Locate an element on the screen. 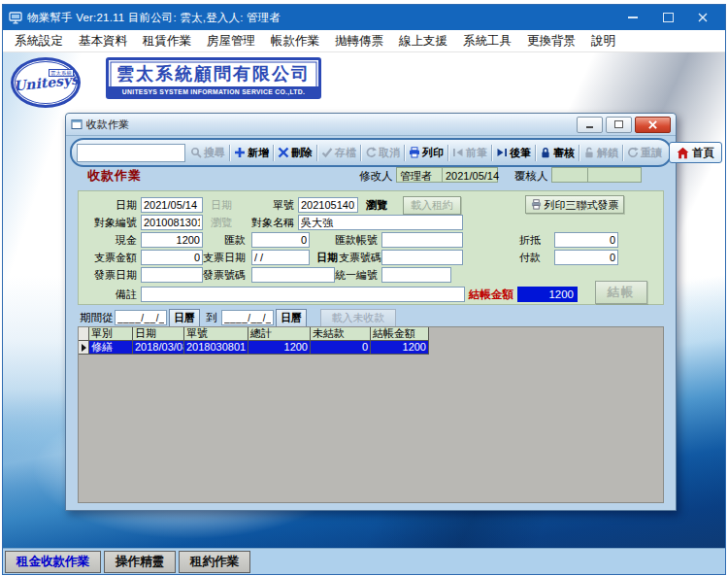 The width and height of the screenshot is (728, 576). cell-doc-no: 2018030801 is located at coordinates (216, 348).